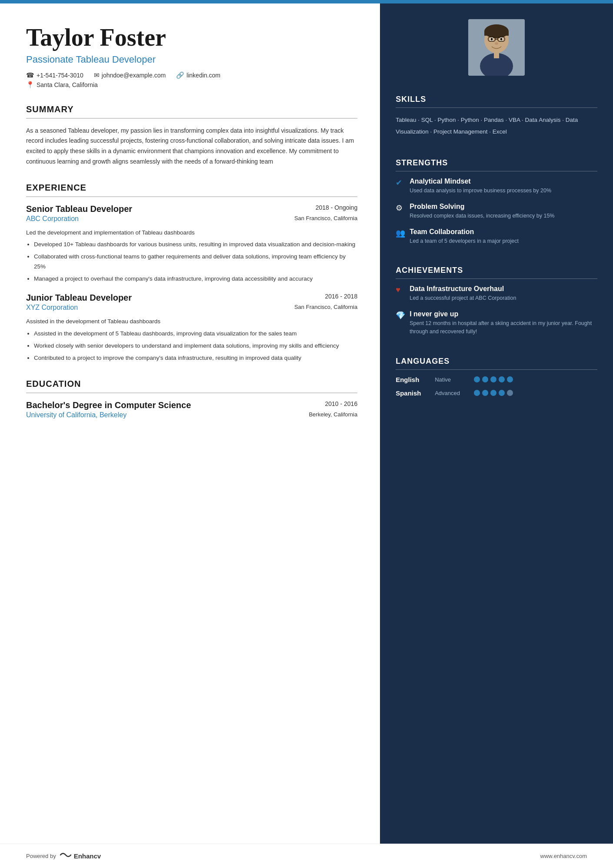 This screenshot has height=868, width=613. What do you see at coordinates (196, 279) in the screenshot?
I see `bullet-item: Managed a project to overhaul the compan…` at bounding box center [196, 279].